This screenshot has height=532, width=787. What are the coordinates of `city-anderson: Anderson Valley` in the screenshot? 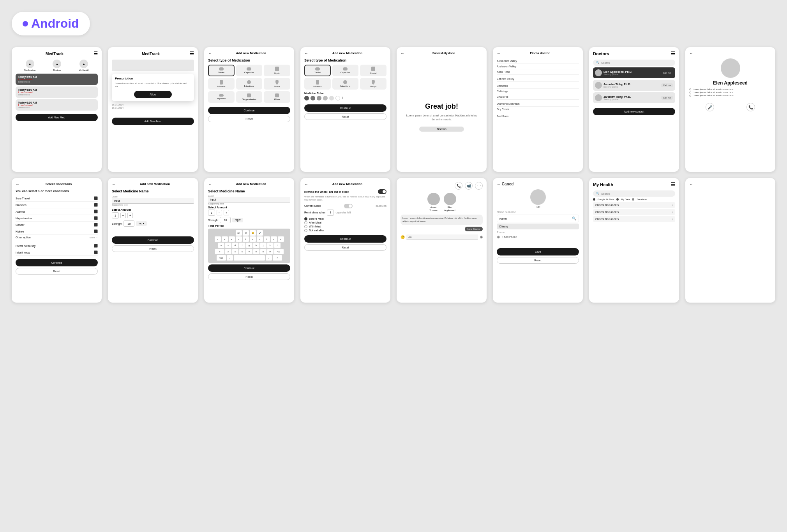 It's located at (538, 67).